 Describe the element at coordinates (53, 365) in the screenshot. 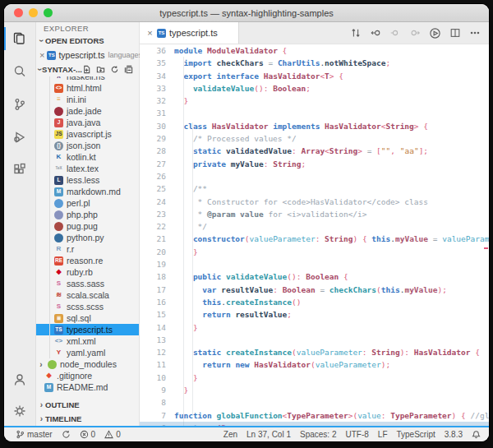

I see `node-modules-folder-icon` at that location.